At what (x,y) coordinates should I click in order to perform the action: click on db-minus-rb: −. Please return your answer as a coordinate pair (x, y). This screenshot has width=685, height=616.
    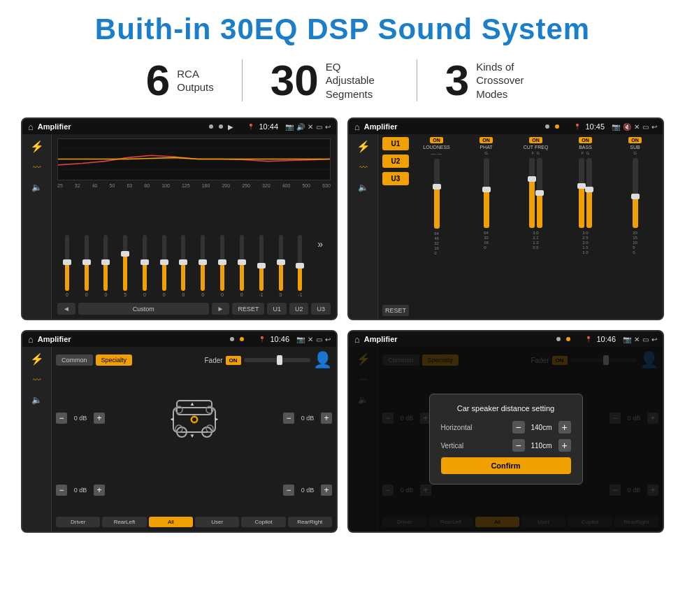
    Looking at the image, I should click on (289, 490).